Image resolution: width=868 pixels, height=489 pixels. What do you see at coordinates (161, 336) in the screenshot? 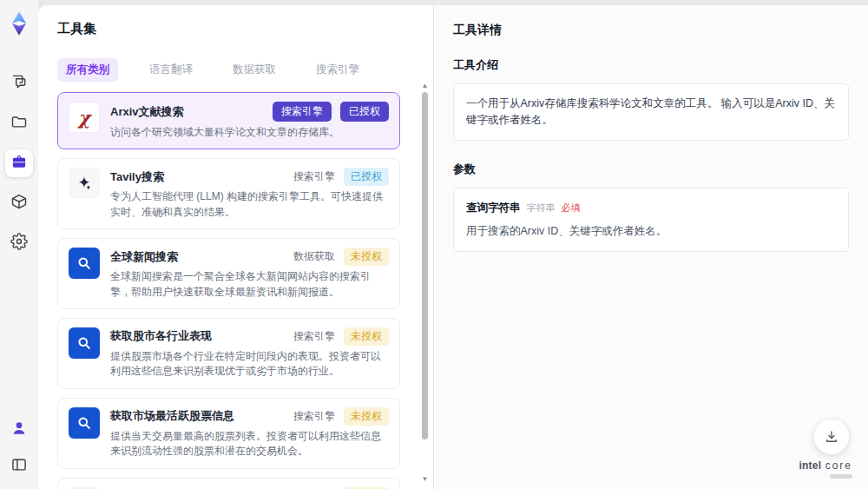
I see `tool-name: 获取股市各行业表现` at bounding box center [161, 336].